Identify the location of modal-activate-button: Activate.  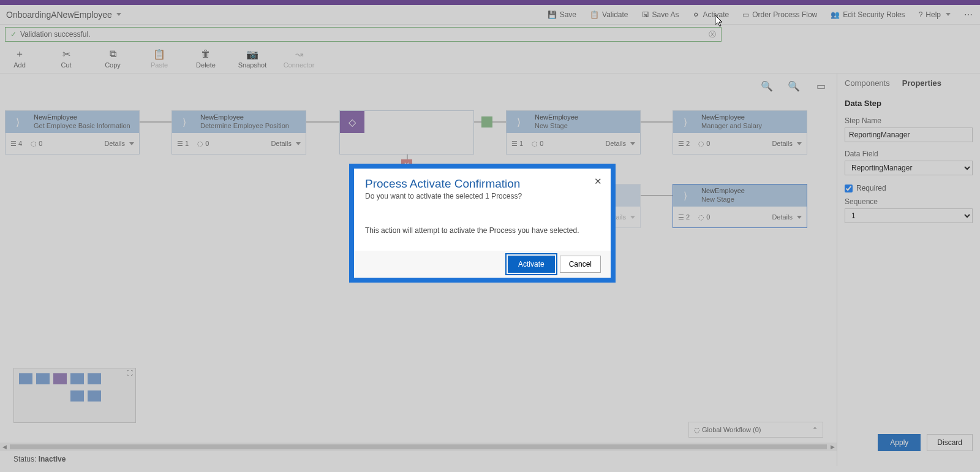
(532, 264).